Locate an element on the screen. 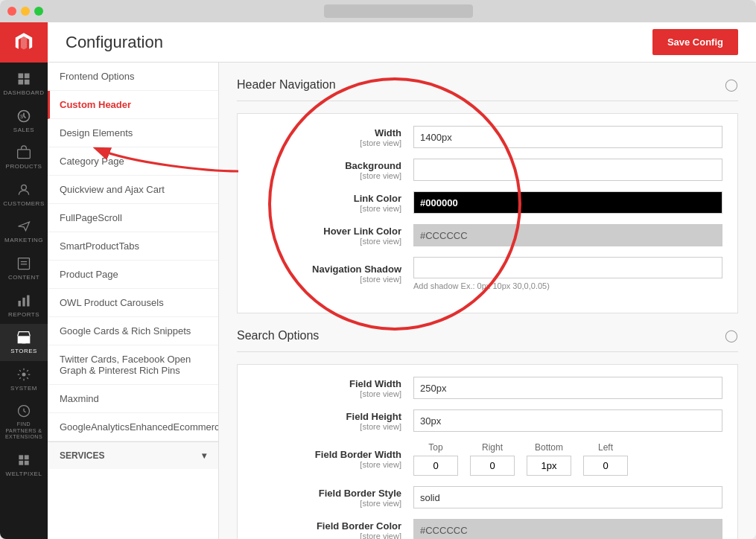  field-border-color-input is located at coordinates (568, 529).